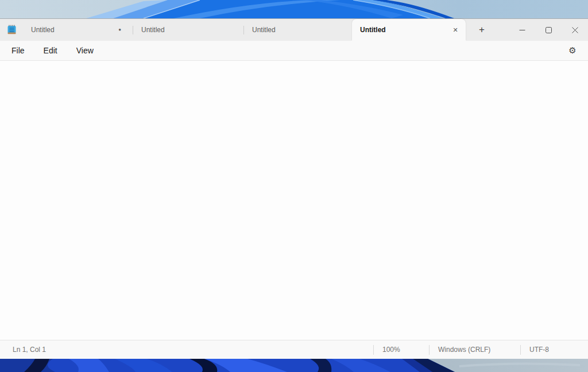 This screenshot has width=588, height=372. Describe the element at coordinates (575, 30) in the screenshot. I see `close-window-button` at that location.